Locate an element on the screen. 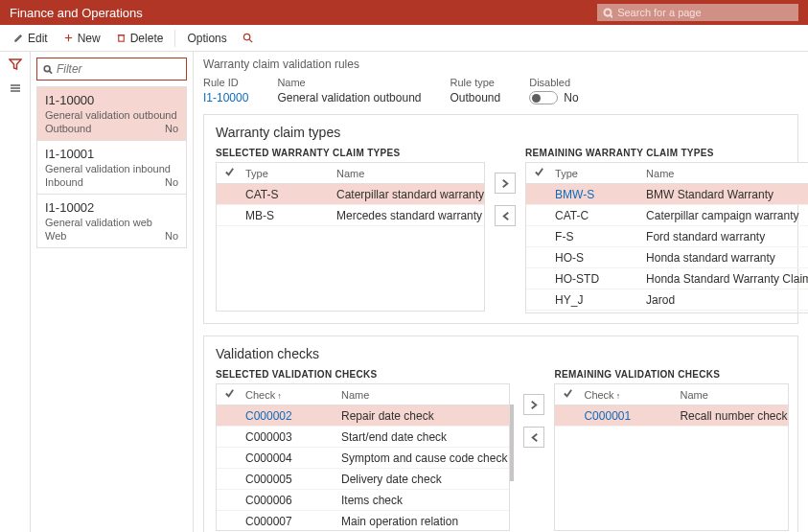  field-rule-type: Rule type Outbound is located at coordinates (475, 90).